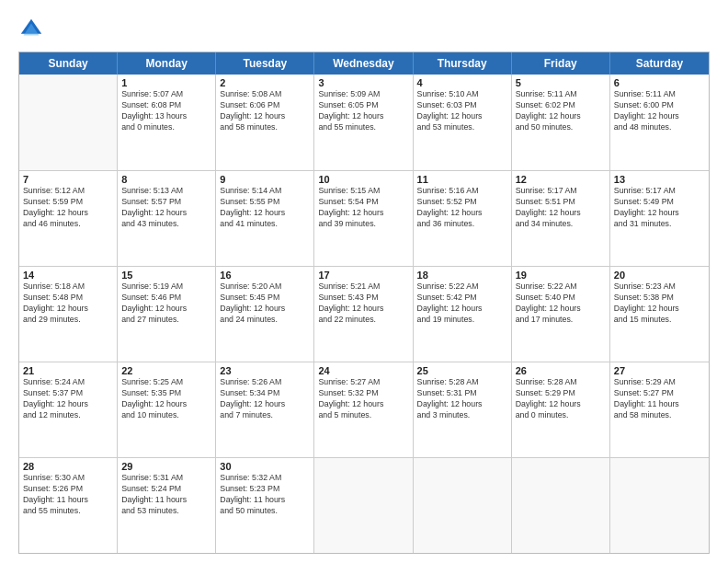 This screenshot has width=728, height=563. What do you see at coordinates (561, 208) in the screenshot?
I see `day-info: Sunrise: 5:17 AM Sunset: 5:51 PM Dayligh…` at bounding box center [561, 208].